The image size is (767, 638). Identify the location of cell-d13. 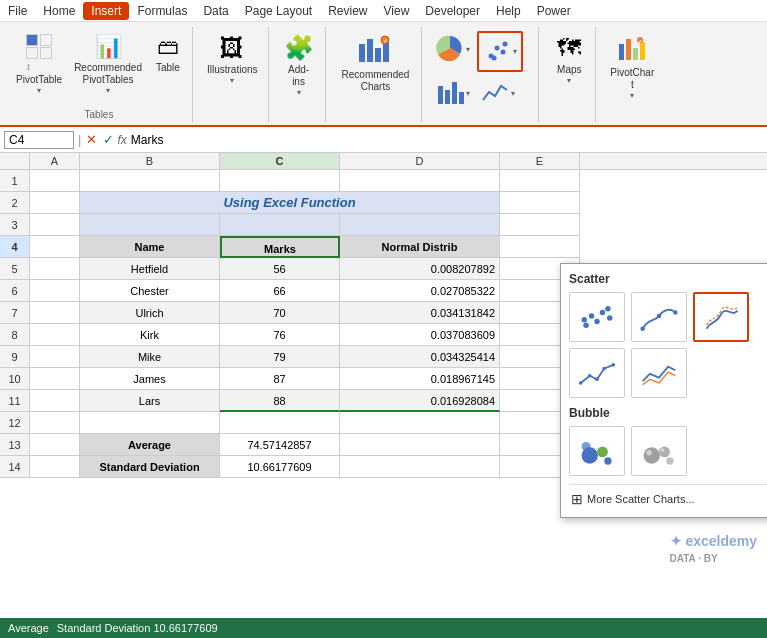
(420, 445).